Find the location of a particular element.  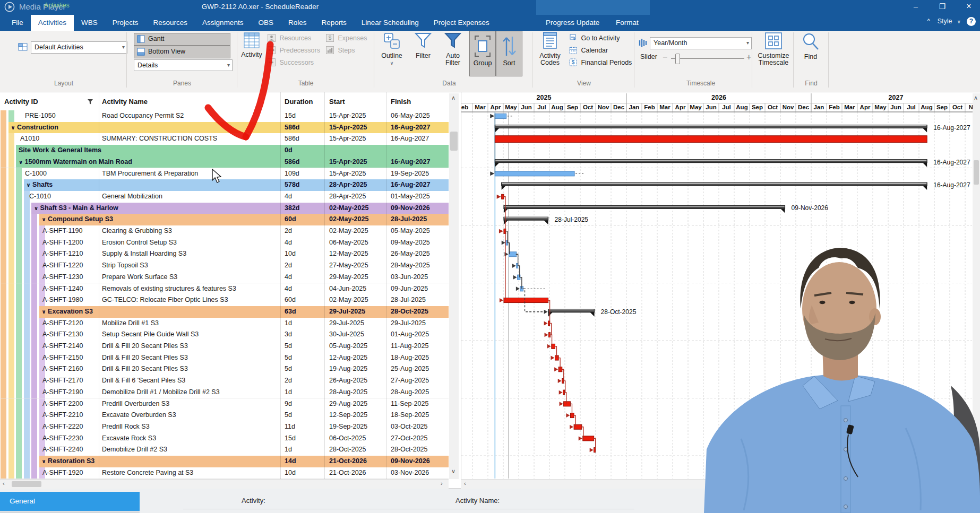

table-row: ∨ Construction586d15-Apr-202516-Aug-2027 is located at coordinates (224, 128).